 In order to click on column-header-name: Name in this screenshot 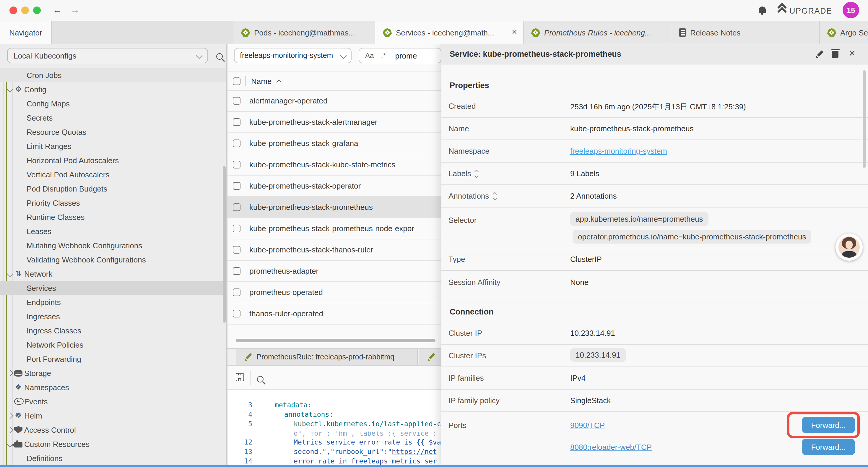, I will do `click(266, 81)`.